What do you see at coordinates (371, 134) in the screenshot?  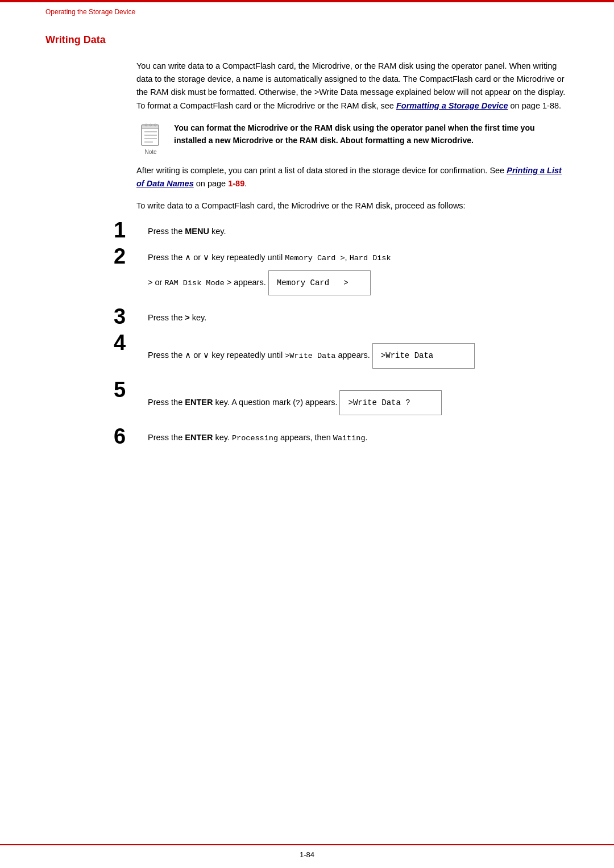 I see `note-text: You can format the Microdrive or the RAM…` at bounding box center [371, 134].